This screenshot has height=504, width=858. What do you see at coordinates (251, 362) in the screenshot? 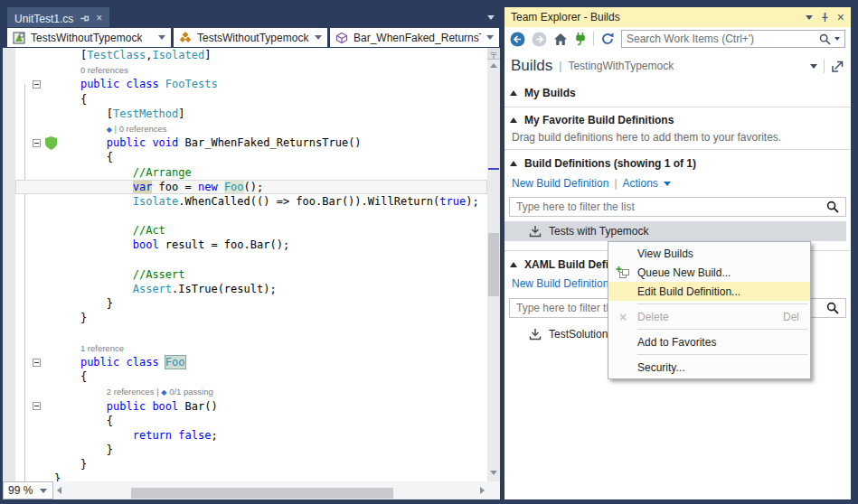
I see `code-line: public class Foo` at bounding box center [251, 362].